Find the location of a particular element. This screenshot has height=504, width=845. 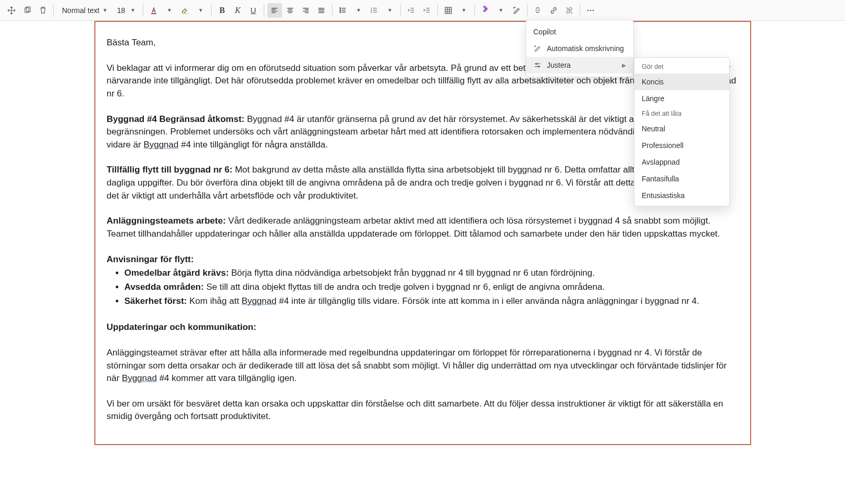

style-label: Normal text is located at coordinates (81, 10).